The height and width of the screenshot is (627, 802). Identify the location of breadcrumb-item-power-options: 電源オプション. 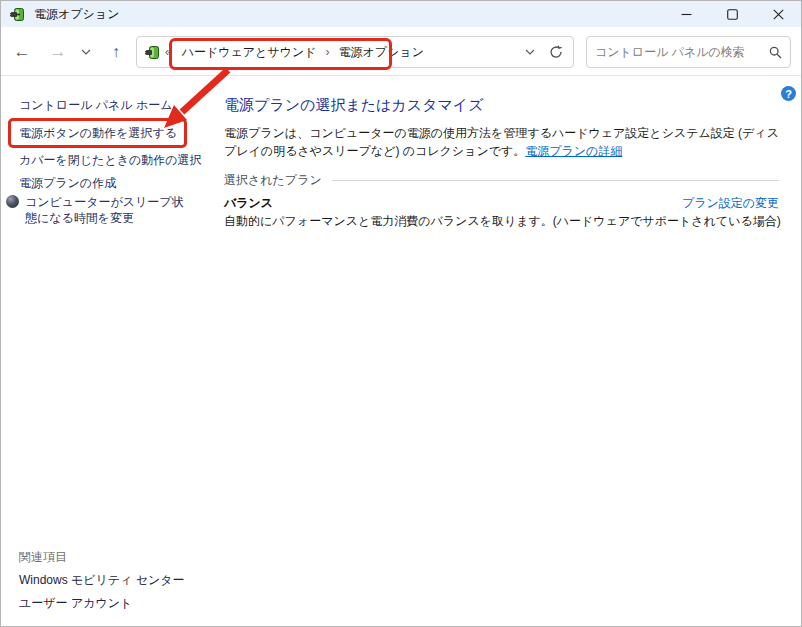
(382, 52).